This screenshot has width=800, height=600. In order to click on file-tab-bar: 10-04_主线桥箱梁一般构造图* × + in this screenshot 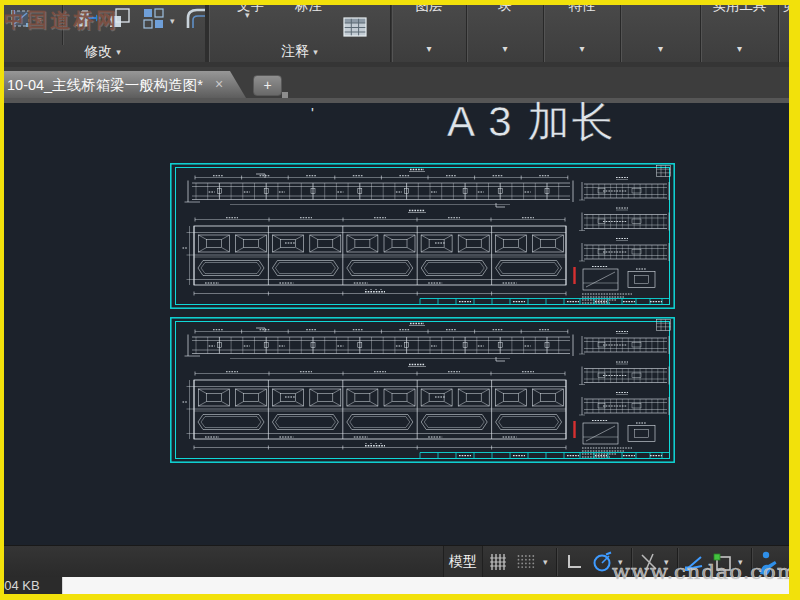, I will do `click(400, 85)`.